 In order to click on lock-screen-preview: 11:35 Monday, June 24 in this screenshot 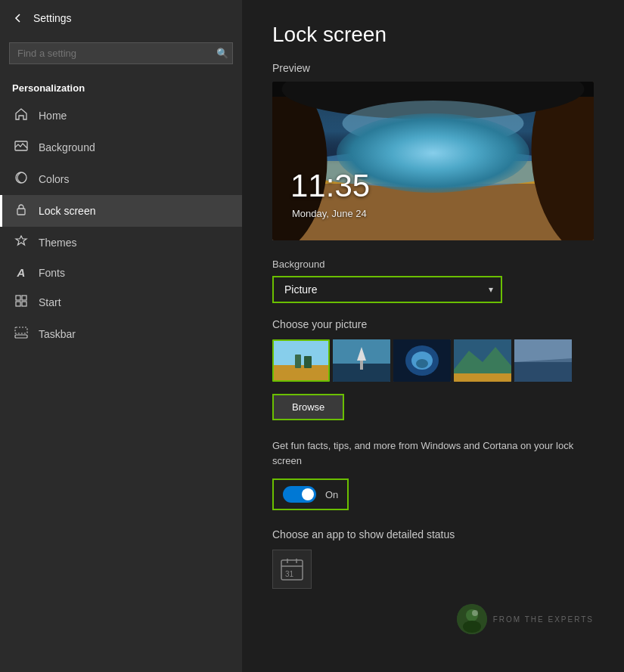, I will do `click(433, 161)`.